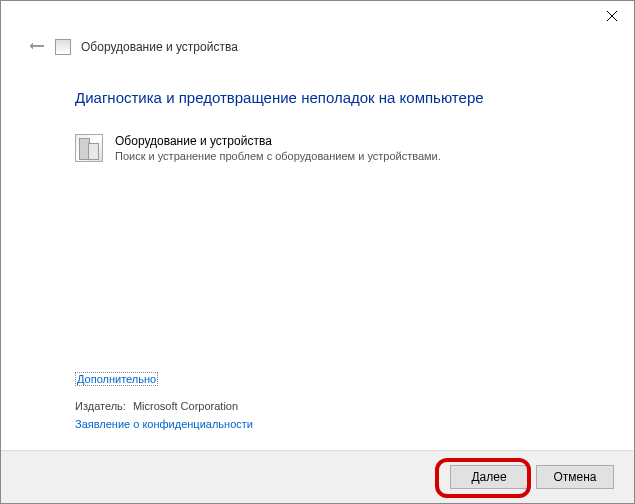 This screenshot has width=635, height=504. Describe the element at coordinates (318, 17) in the screenshot. I see `titlebar` at that location.